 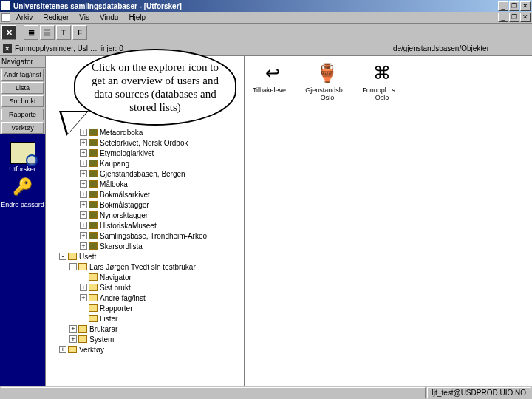 I want to click on tree-row: +Samlingsbase, Trondheim-Arkeo, so click(x=145, y=236).